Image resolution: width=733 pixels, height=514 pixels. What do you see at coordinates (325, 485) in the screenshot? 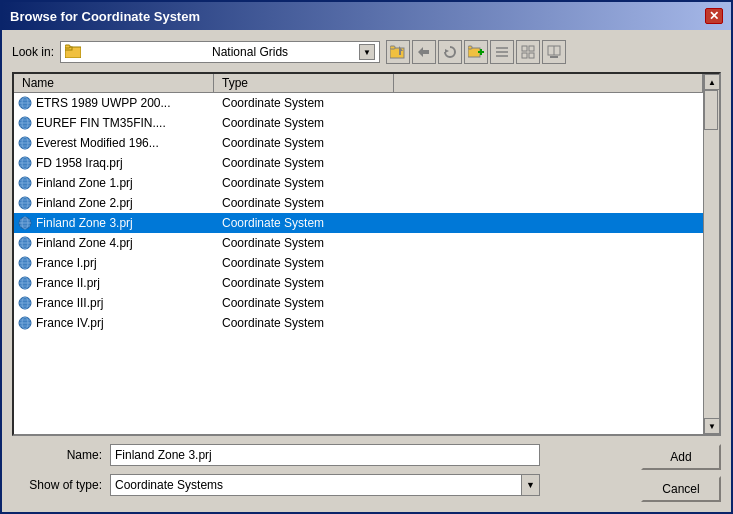
I see `show-of-type-combo: Coordinate Systems ▼` at bounding box center [325, 485].